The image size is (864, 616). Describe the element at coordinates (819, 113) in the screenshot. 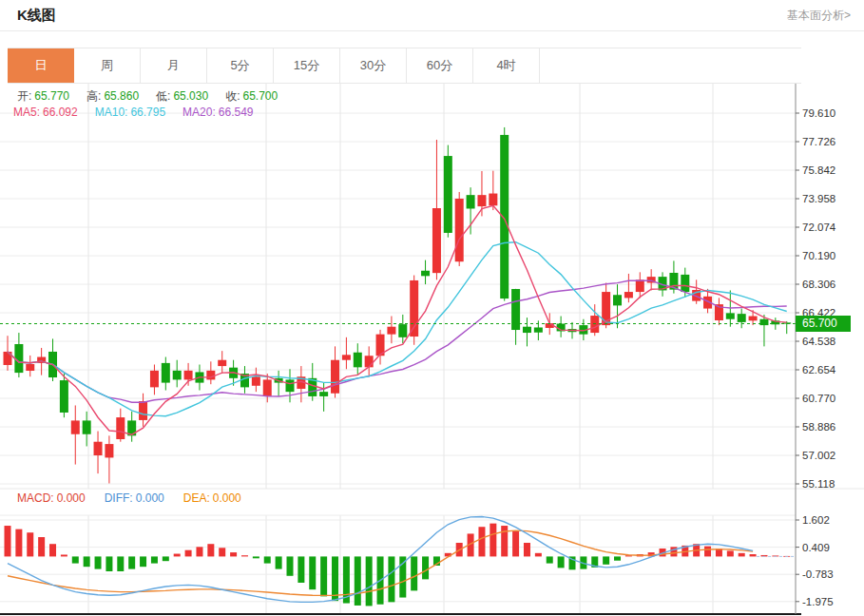

I see `y-axis-label: 79.610` at that location.